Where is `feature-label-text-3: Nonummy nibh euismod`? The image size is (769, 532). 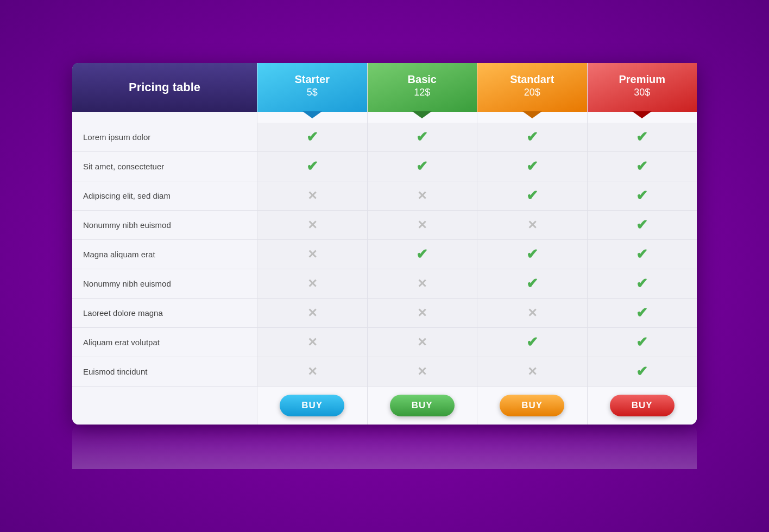 feature-label-text-3: Nonummy nibh euismod is located at coordinates (127, 225).